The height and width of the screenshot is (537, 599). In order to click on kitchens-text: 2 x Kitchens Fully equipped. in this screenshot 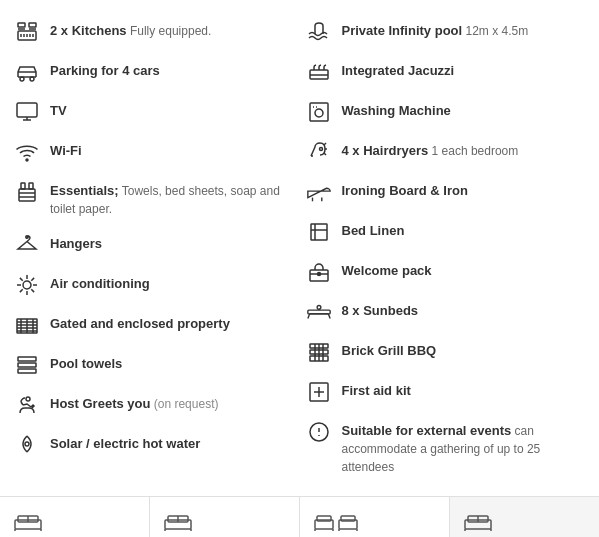, I will do `click(130, 30)`.